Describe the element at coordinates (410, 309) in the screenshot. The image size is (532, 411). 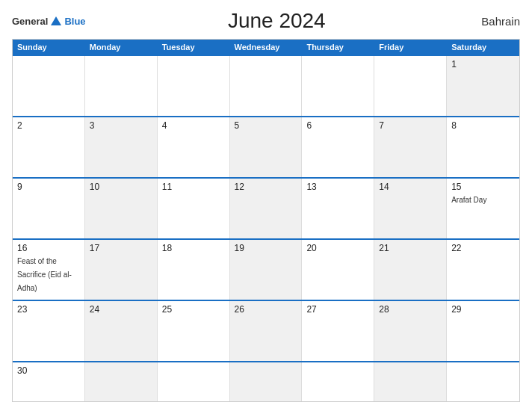
I see `day-number: 28` at that location.